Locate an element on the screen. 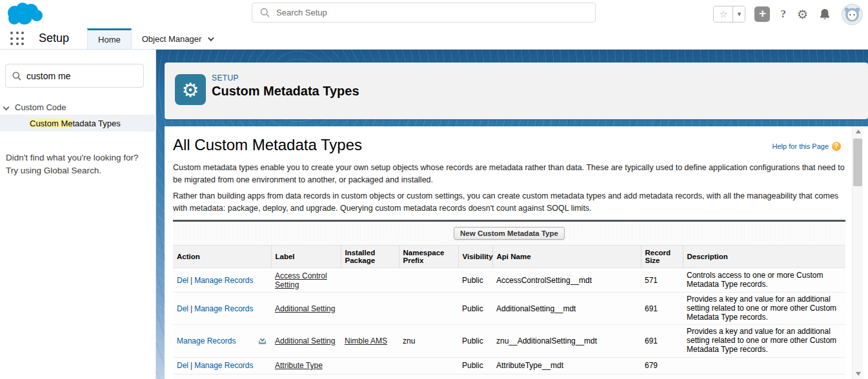 The height and width of the screenshot is (379, 868). table-header-row: ActionLabelInstalled PackageNamespace Pr… is located at coordinates (509, 257).